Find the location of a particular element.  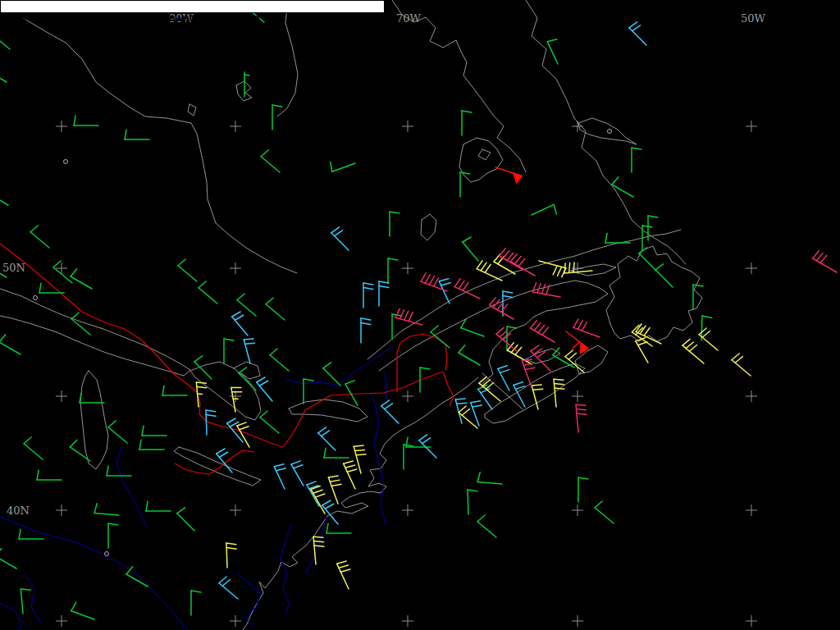

river-potomac is located at coordinates (249, 600).